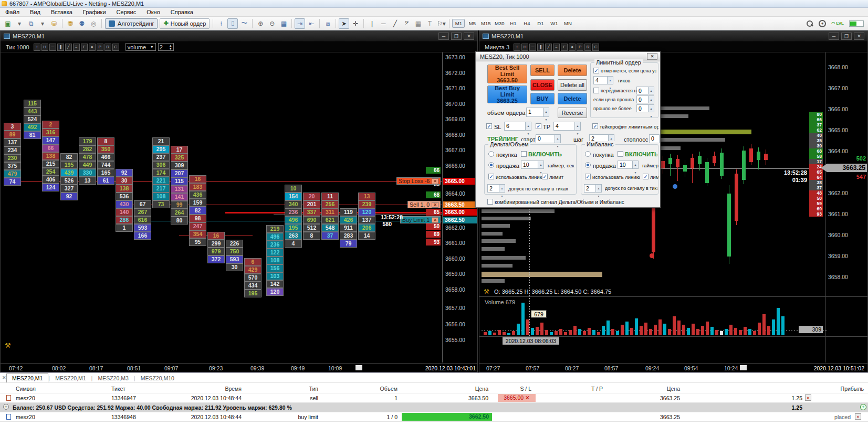 This screenshot has height=427, width=868. What do you see at coordinates (548, 47) in the screenshot?
I see `right-tool-╱: ╱` at bounding box center [548, 47].